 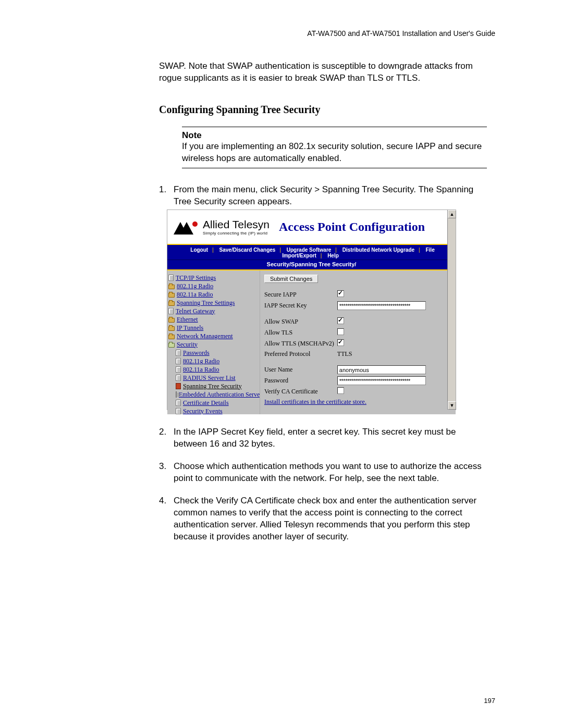 What do you see at coordinates (341, 294) in the screenshot?
I see `secure-iapp-checkbox` at bounding box center [341, 294].